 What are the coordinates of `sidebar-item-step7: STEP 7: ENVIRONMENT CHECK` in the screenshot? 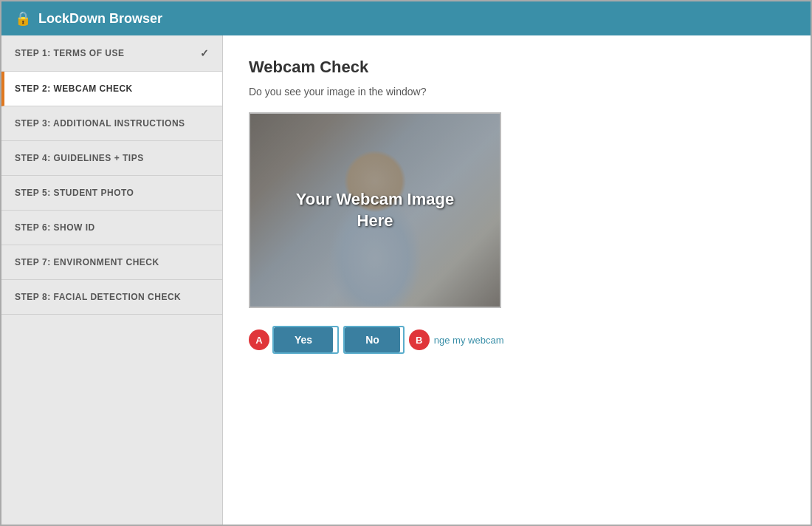 It's located at (112, 263).